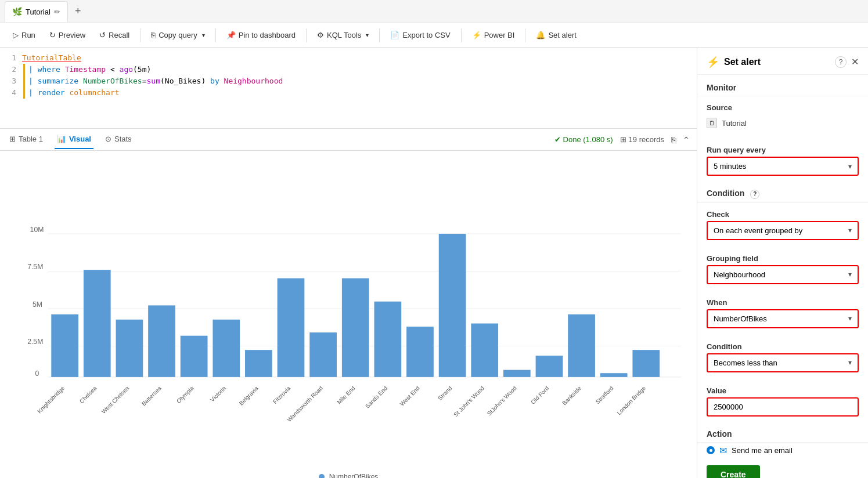 Image resolution: width=868 pixels, height=478 pixels. Describe the element at coordinates (445, 393) in the screenshot. I see `x-label-strand: Strand` at that location.